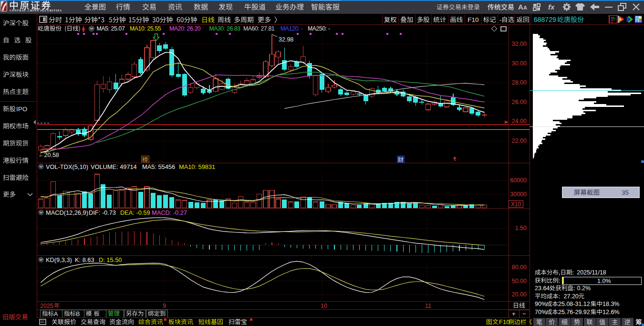  Describe the element at coordinates (592, 273) in the screenshot. I see `svg-text: 2025/11/18` at that location.